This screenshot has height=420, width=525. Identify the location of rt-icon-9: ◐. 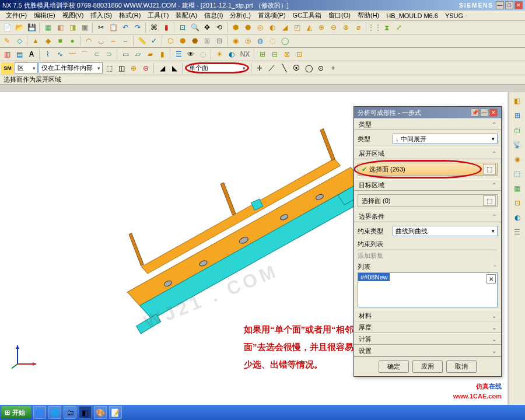
(517, 218).